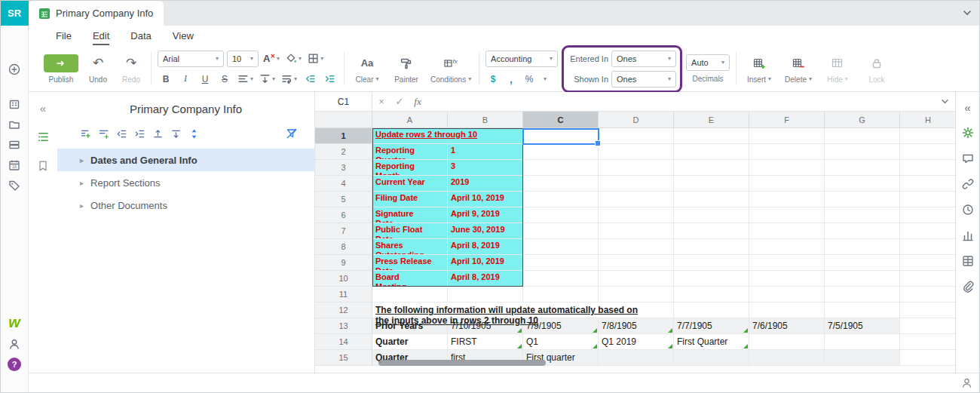 Image resolution: width=980 pixels, height=393 pixels. I want to click on borders-button: ▾, so click(315, 59).